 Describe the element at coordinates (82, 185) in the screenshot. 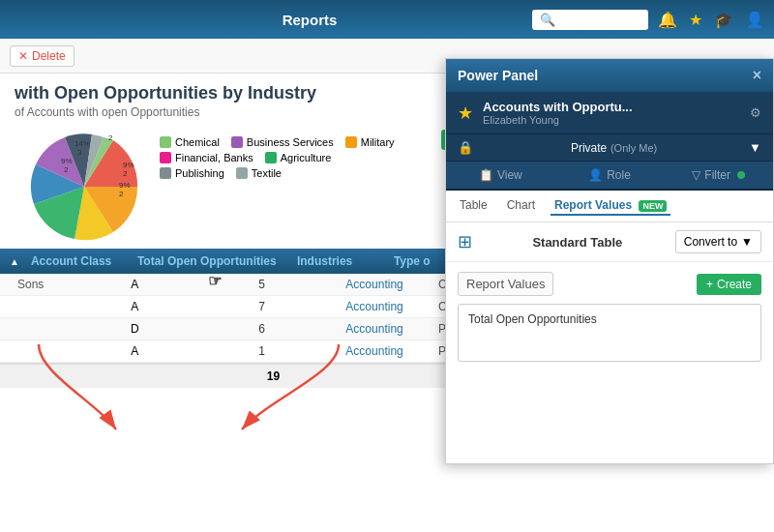

I see `pie-chart: 2 14% 3 9% 2 9% 2 9% 2` at that location.